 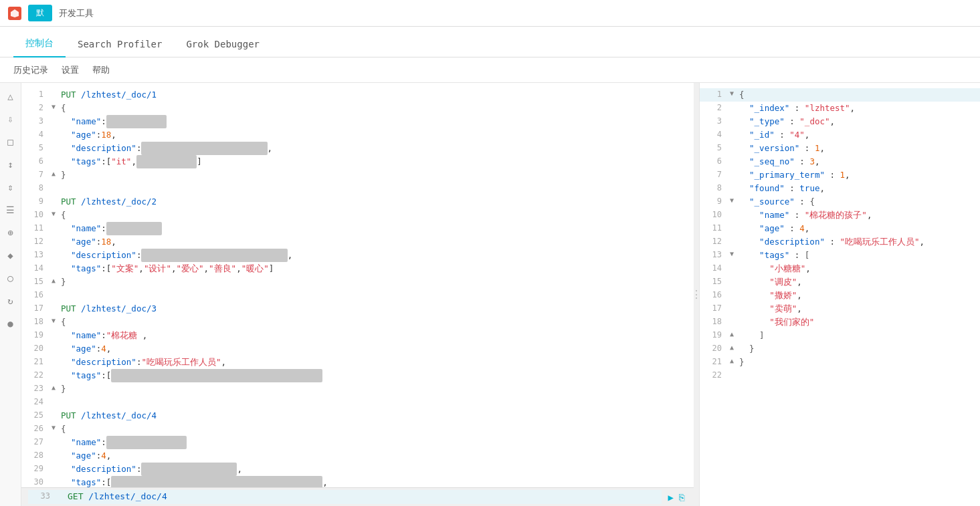 I want to click on response-line-1: 1 ▼ {, so click(x=840, y=95).